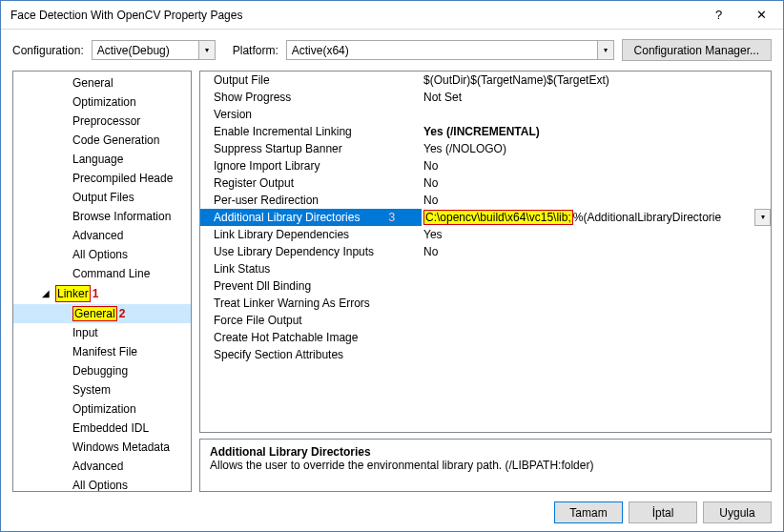 This screenshot has width=784, height=532. Describe the element at coordinates (485, 149) in the screenshot. I see `property-row: Suppress Startup BannerYes (/NOLOGO)` at that location.